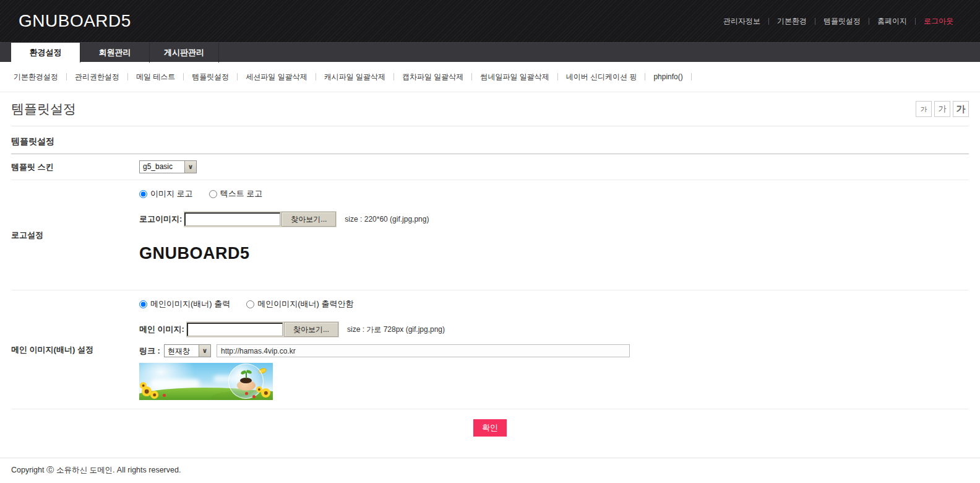  Describe the element at coordinates (311, 329) in the screenshot. I see `banner-browse-button: 찾아보기...` at that location.